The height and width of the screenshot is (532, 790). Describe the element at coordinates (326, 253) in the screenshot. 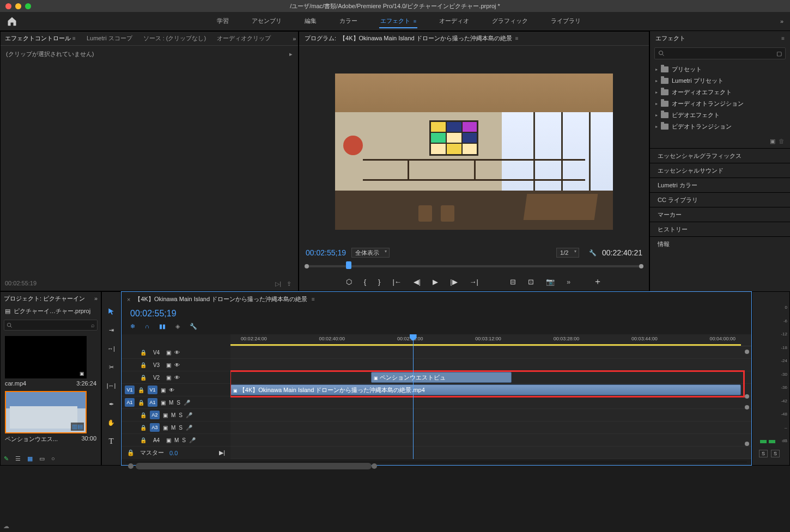

I see `program-timecode-left: 00:02:55;19` at that location.